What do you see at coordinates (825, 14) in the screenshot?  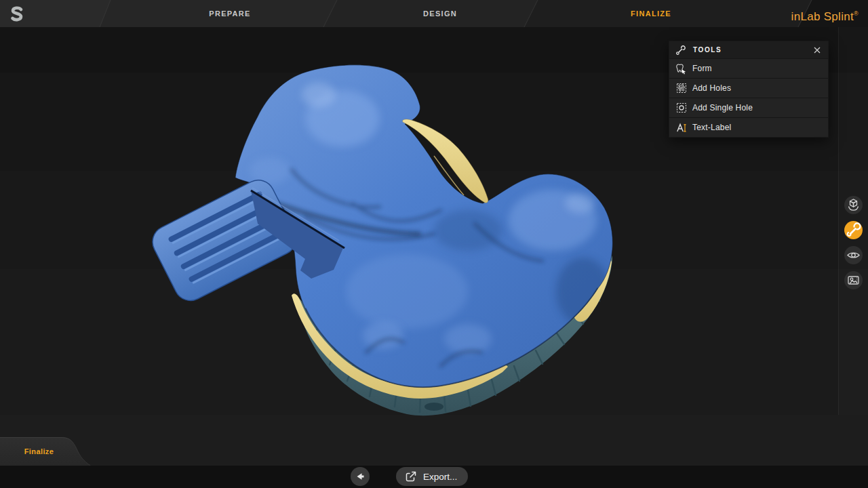 I see `app-title: inLab Splint®` at bounding box center [825, 14].